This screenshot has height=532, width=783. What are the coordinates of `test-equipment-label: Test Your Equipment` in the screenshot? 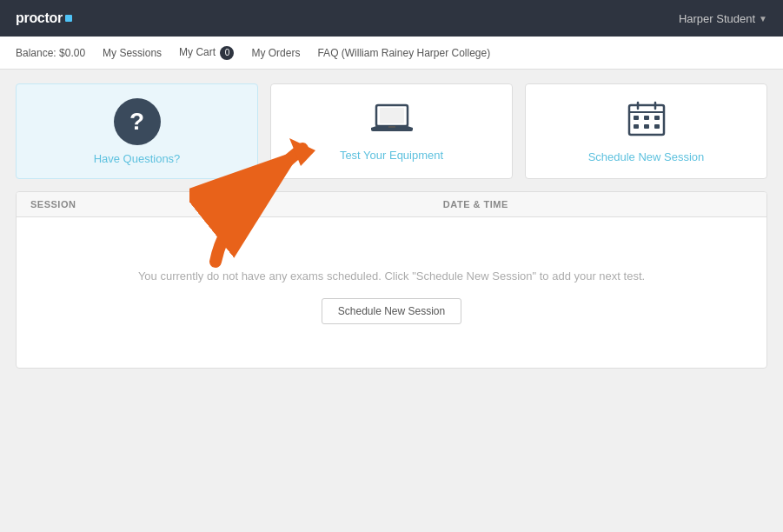 It's located at (391, 155).